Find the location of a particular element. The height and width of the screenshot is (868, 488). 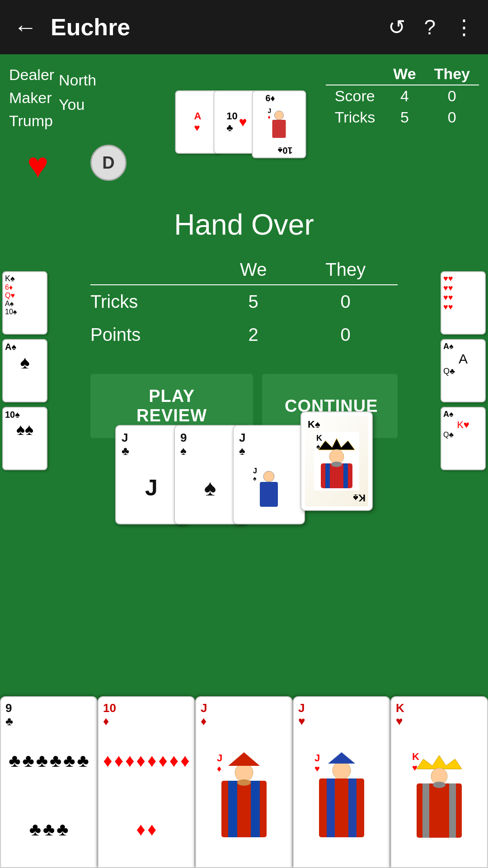

tricks-we: 5 is located at coordinates (253, 302).